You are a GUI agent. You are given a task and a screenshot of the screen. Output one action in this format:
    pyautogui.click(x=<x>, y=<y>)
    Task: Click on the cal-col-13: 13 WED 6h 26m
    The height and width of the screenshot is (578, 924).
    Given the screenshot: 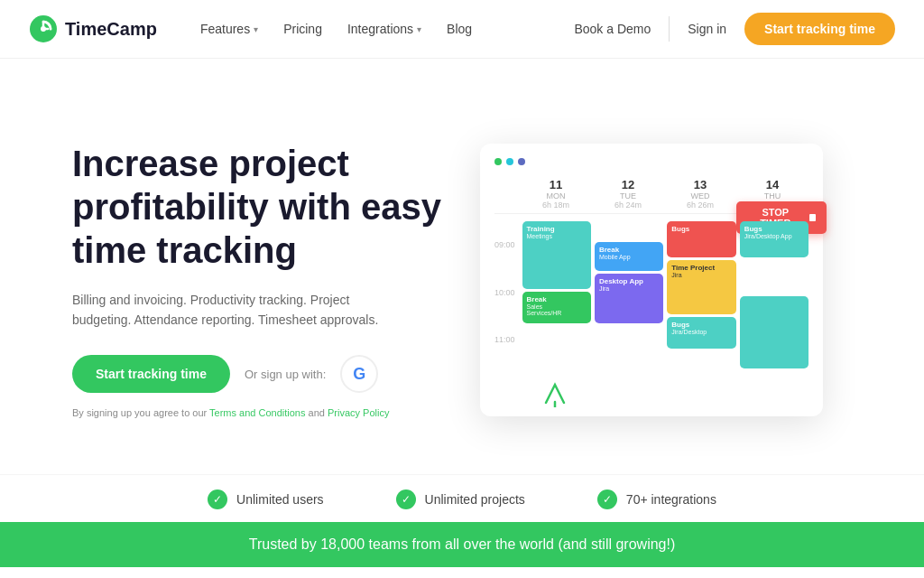 What is the action you would take?
    pyautogui.click(x=700, y=193)
    